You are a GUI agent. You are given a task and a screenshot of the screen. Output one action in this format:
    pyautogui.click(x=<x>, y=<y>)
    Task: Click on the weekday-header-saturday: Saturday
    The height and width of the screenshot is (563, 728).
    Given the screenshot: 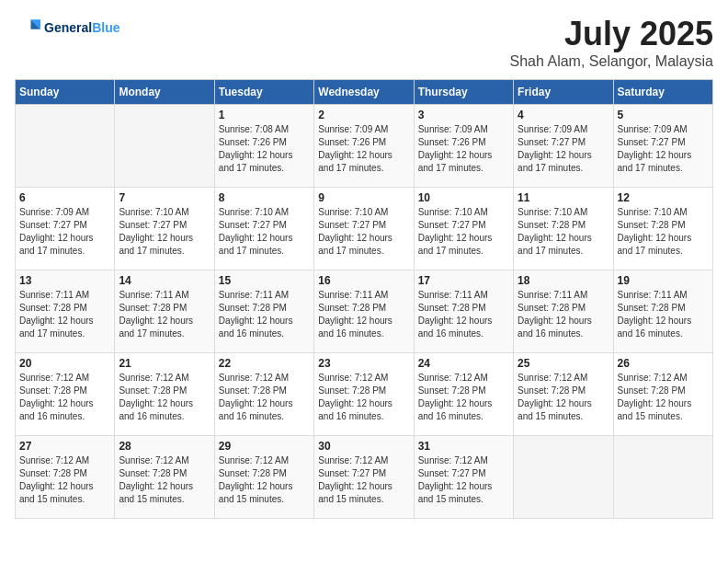 What is the action you would take?
    pyautogui.click(x=663, y=92)
    